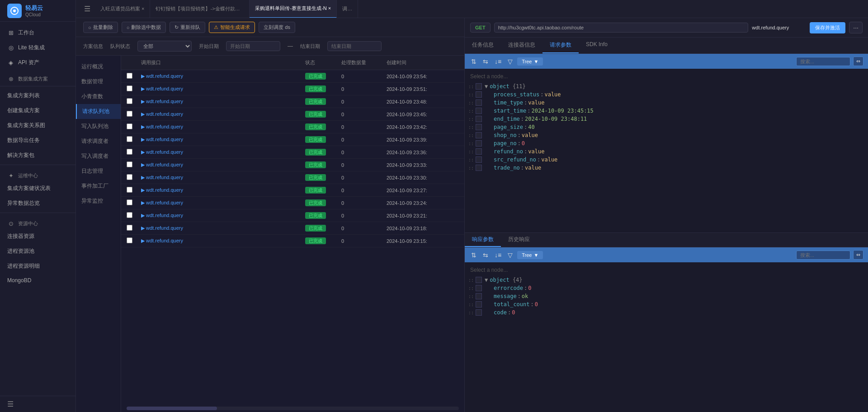 The width and height of the screenshot is (868, 412). What do you see at coordinates (498, 62) in the screenshot?
I see `json-filter-sort-btn: ↓≡` at bounding box center [498, 62].